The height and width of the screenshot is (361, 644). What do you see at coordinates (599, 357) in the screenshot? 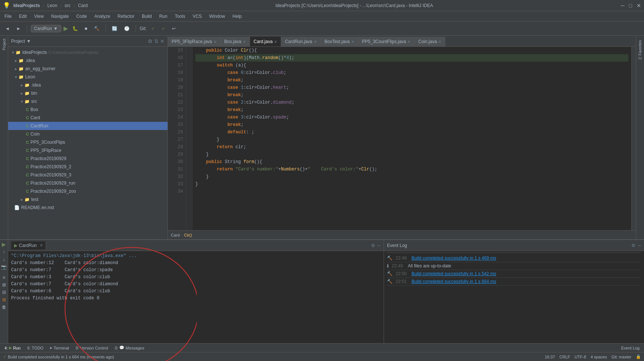
I see `status-indent: 4 spaces` at bounding box center [599, 357].